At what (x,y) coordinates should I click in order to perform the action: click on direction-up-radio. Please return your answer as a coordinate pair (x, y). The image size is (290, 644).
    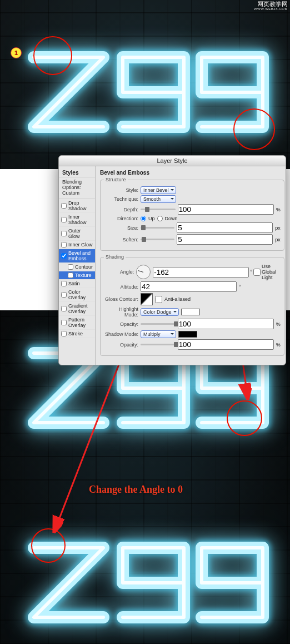
    Looking at the image, I should click on (143, 219).